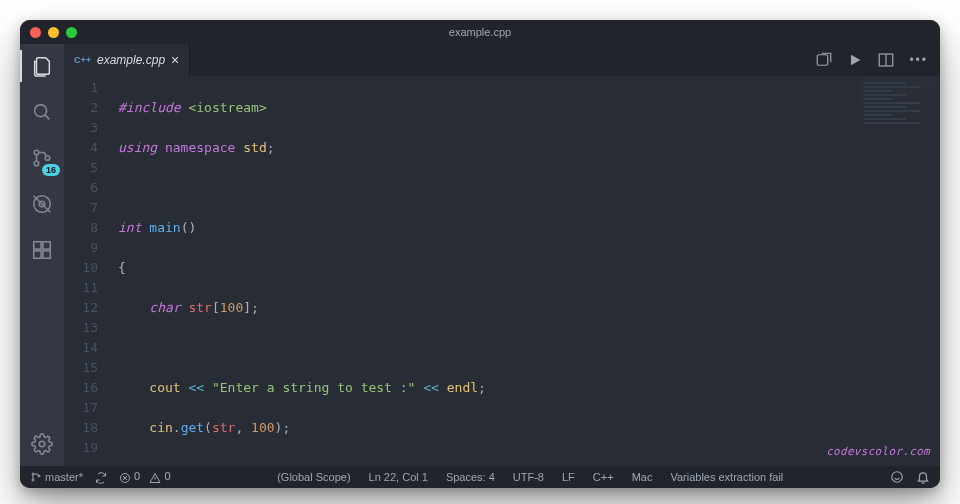 The width and height of the screenshot is (960, 504). What do you see at coordinates (42, 444) in the screenshot?
I see `settings-gear-icon` at bounding box center [42, 444].